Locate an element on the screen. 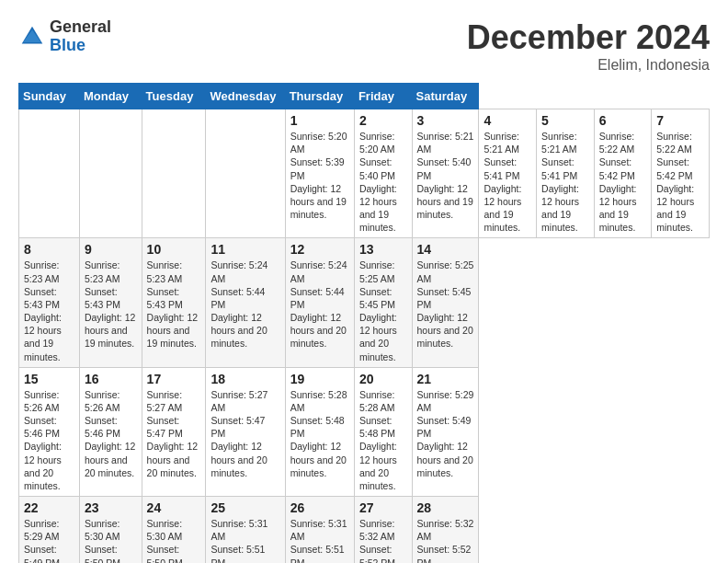 This screenshot has width=728, height=563. day-number: 10 is located at coordinates (175, 249).